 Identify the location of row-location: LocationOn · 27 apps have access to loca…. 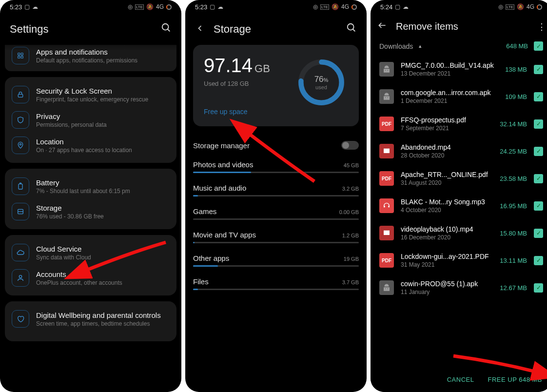
(91, 145).